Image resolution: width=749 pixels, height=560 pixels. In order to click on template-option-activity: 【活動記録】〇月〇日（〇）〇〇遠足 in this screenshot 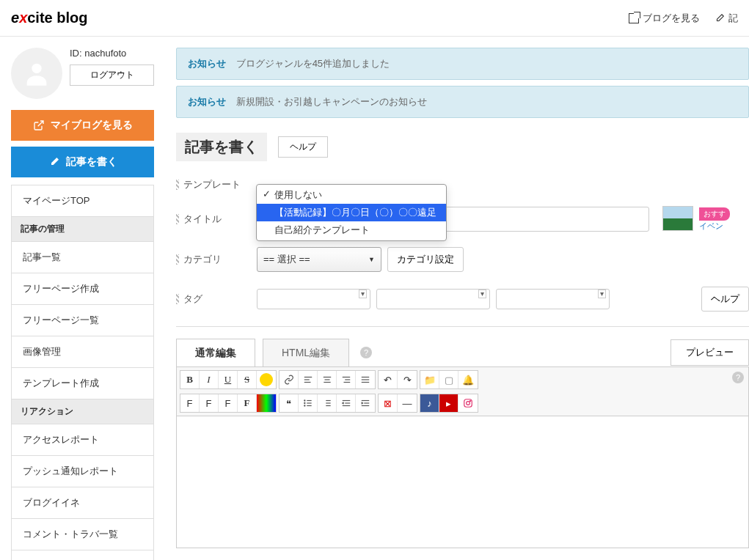, I will do `click(351, 213)`.